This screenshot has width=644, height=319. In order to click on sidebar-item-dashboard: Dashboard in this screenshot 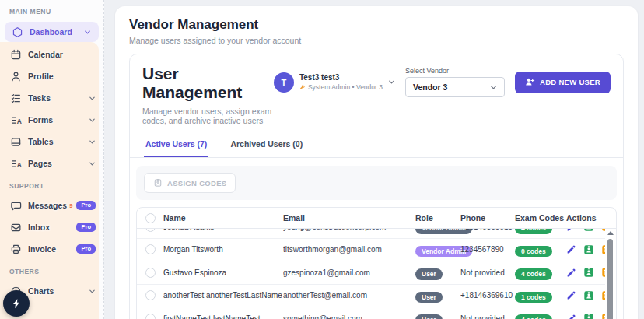, I will do `click(51, 32)`.